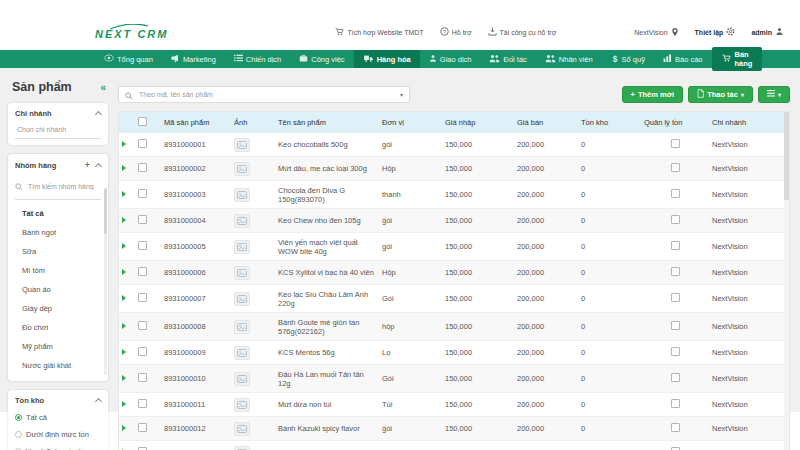 This screenshot has height=450, width=800. I want to click on settings-menu: Thiết lập, so click(716, 32).